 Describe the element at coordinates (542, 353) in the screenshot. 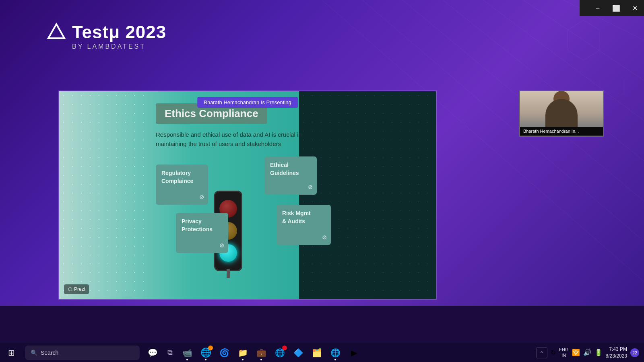

I see `show-hidden-icons-button: ^` at that location.